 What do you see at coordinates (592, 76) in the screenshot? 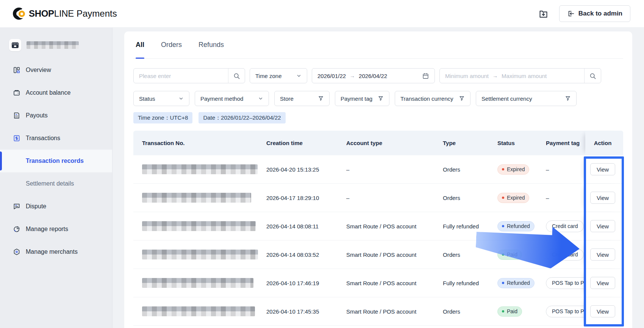
I see `amount-search-icon` at bounding box center [592, 76].